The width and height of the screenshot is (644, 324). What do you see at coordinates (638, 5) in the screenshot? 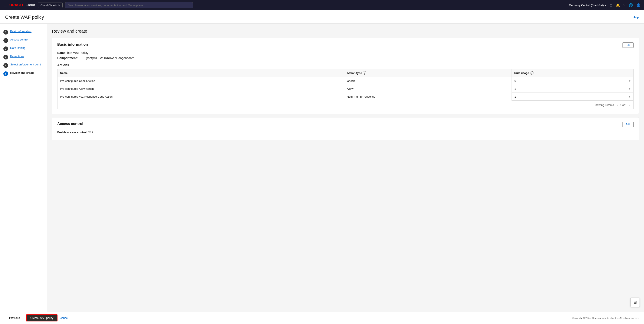
I see `profile-icon: 👤` at bounding box center [638, 5].